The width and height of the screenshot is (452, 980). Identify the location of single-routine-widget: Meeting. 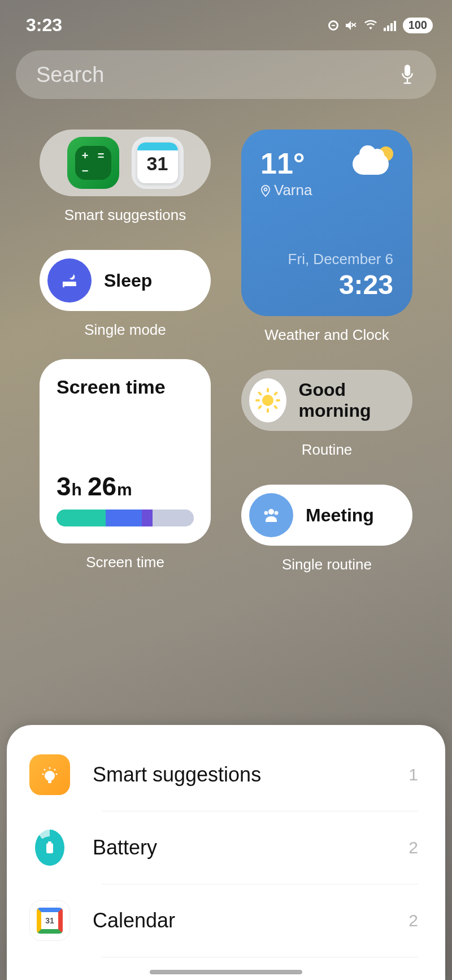
(327, 515).